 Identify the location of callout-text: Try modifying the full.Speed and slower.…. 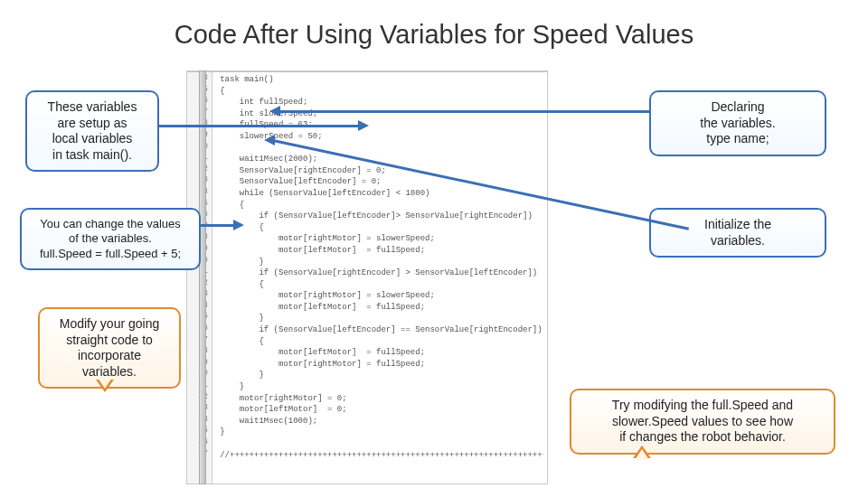
(703, 421).